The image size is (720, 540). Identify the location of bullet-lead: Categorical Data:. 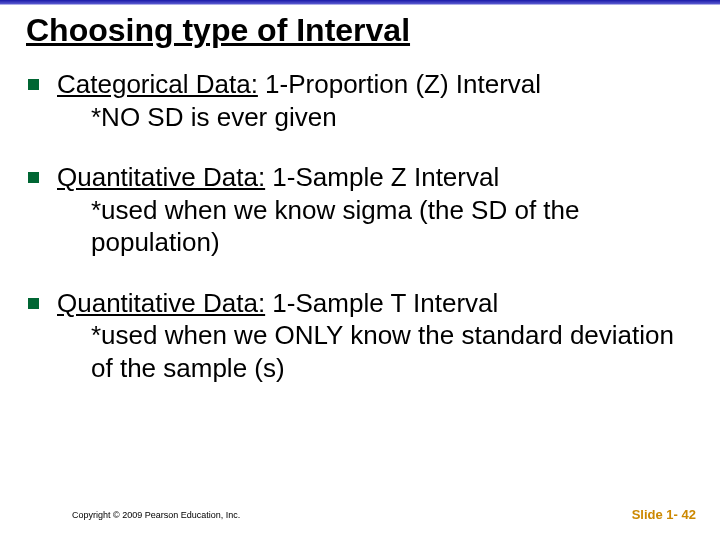
(158, 84).